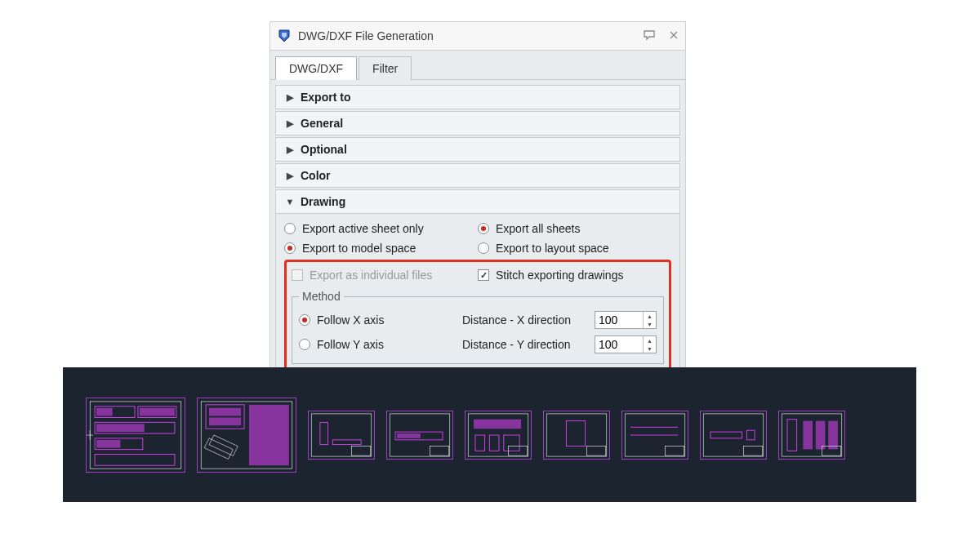 This screenshot has width=980, height=551. What do you see at coordinates (483, 248) in the screenshot?
I see `radio-export-layout-space` at bounding box center [483, 248].